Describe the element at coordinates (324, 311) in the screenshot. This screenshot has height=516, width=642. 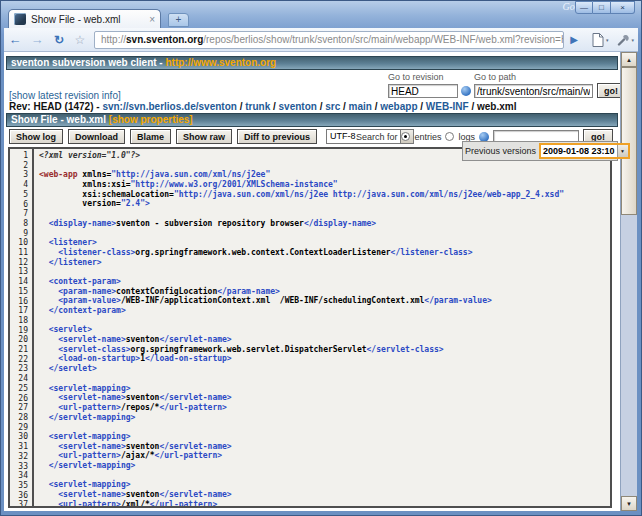
I see `code-line: </context-param>` at that location.